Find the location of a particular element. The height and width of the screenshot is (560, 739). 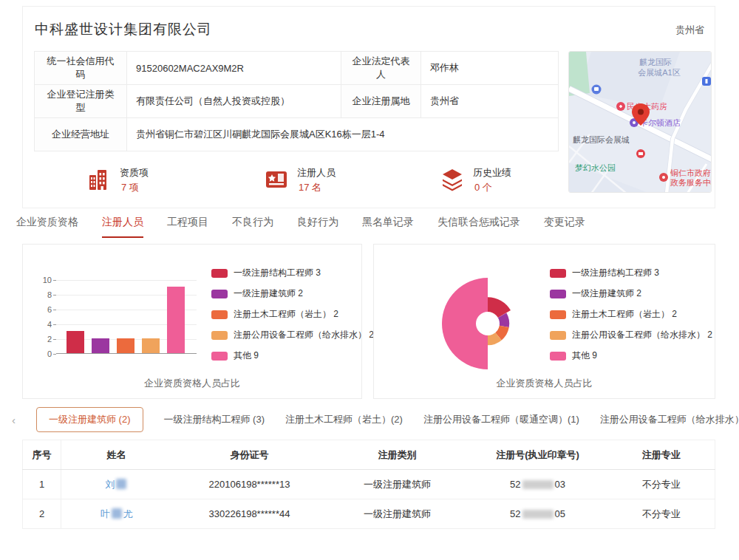

stats-row: 资质项 7 项 注册人员 17 名 is located at coordinates (296, 183).